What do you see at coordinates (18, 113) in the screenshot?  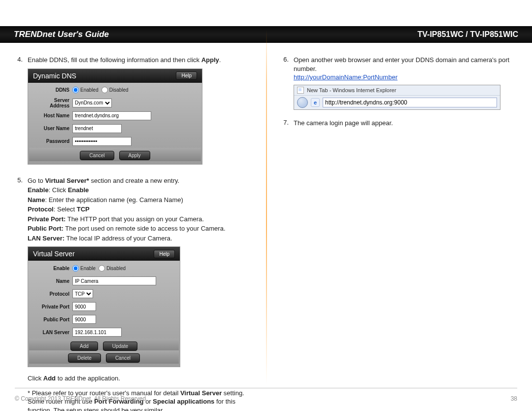 I see `step-number: 4.` at bounding box center [18, 113].